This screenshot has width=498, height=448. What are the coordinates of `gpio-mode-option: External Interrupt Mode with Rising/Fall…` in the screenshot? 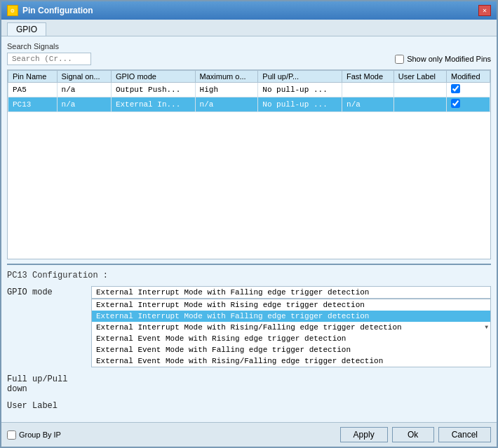 It's located at (291, 327).